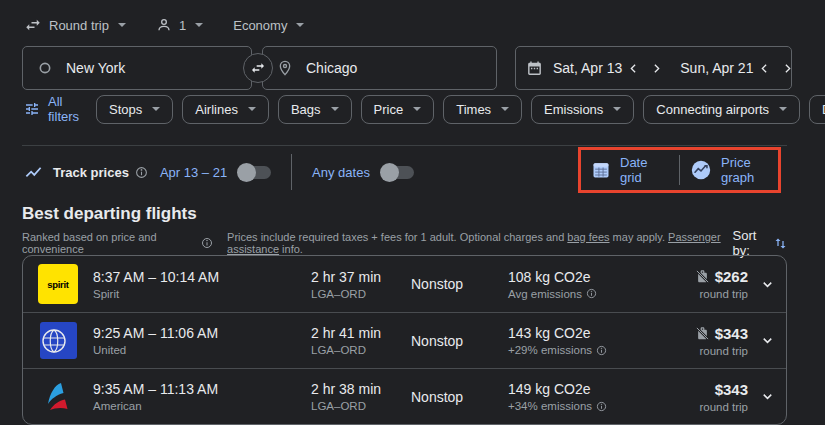 The width and height of the screenshot is (825, 425). What do you see at coordinates (182, 26) in the screenshot?
I see `passenger-count: 1` at bounding box center [182, 26].